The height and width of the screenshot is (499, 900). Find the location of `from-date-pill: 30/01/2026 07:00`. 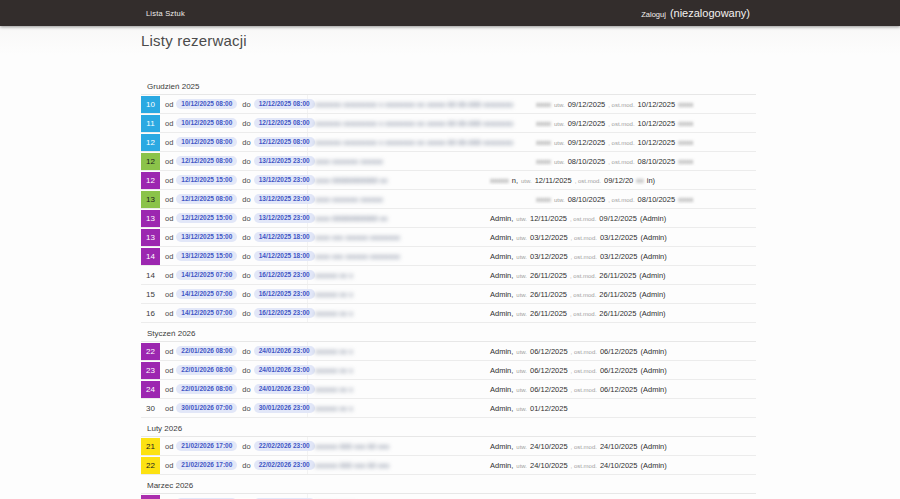

from-date-pill: 30/01/2026 07:00 is located at coordinates (206, 408).